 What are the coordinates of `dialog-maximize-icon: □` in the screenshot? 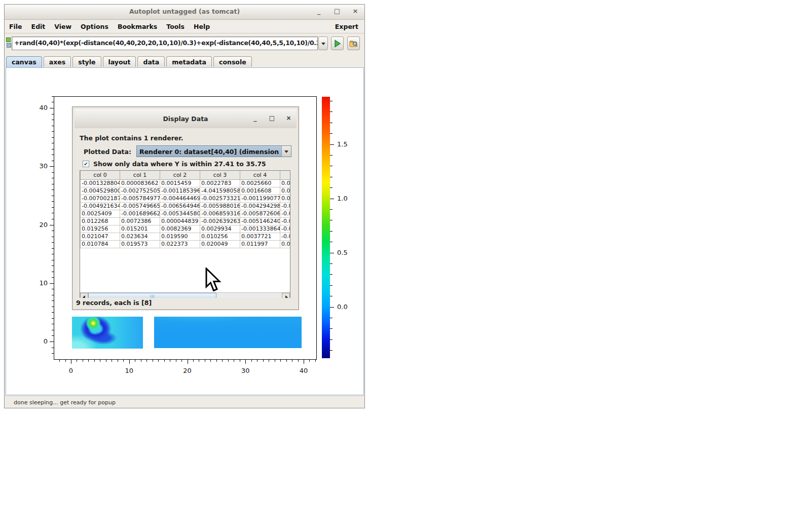 It's located at (272, 118).